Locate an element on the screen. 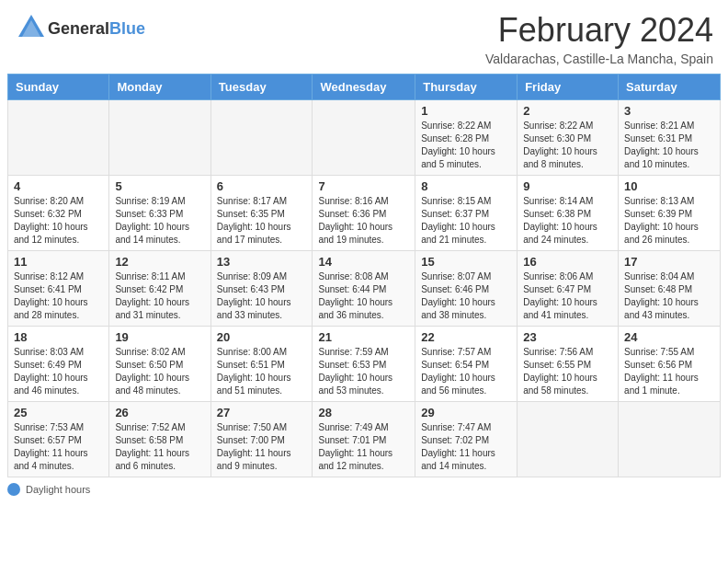 This screenshot has height=563, width=728. calendar-week-row: 18Sunrise: 8:03 AM Sunset: 6:49 PM Dayli… is located at coordinates (364, 364).